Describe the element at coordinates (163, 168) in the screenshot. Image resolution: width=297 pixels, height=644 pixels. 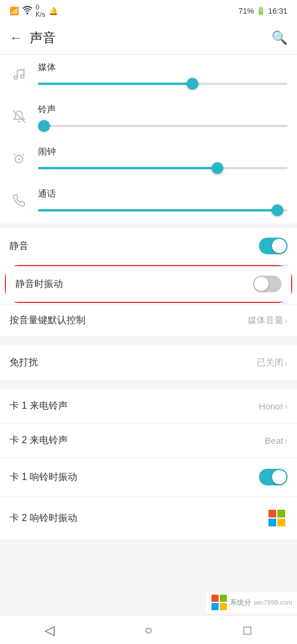
I see `alarm-slider` at that location.